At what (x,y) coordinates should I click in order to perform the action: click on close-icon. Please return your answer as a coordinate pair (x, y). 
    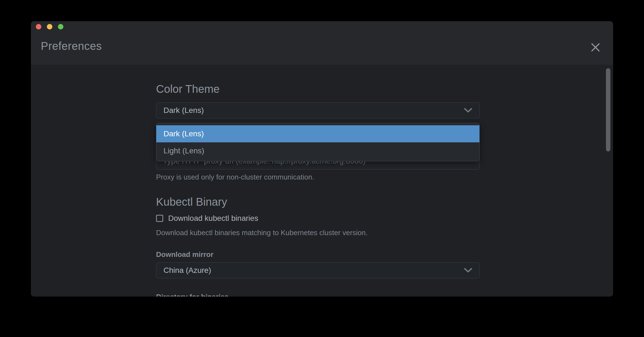
    Looking at the image, I should click on (595, 48).